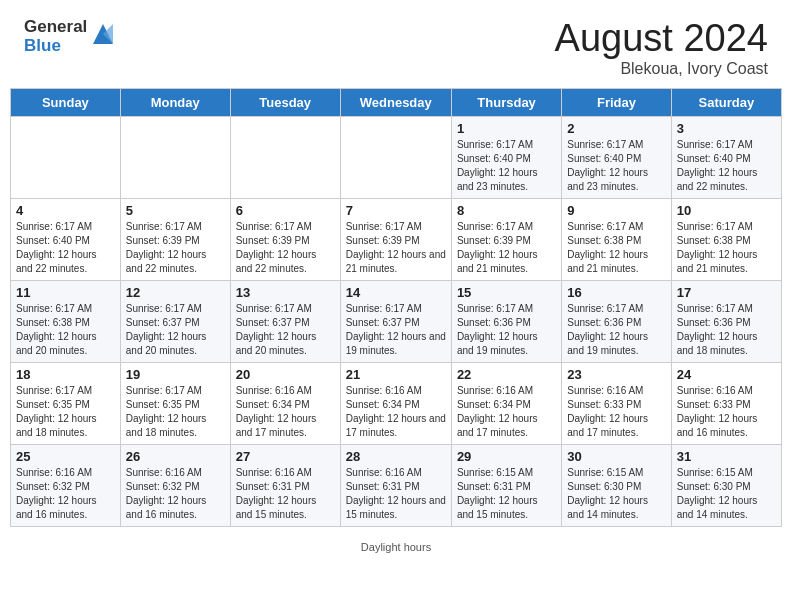 Image resolution: width=792 pixels, height=612 pixels. I want to click on logo-general: General, so click(56, 28).